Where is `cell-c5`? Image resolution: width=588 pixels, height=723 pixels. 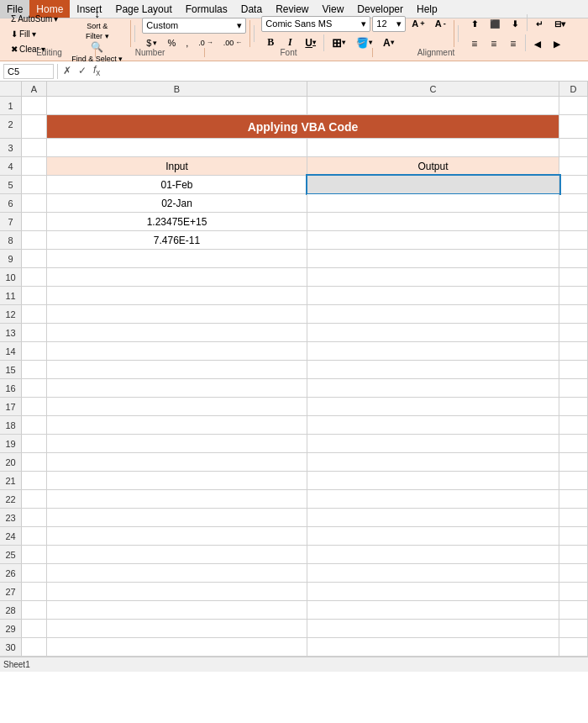 cell-c5 is located at coordinates (433, 185).